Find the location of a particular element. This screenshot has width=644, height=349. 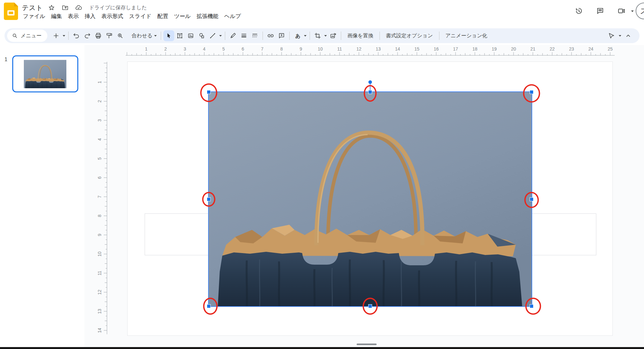

comments-icon is located at coordinates (600, 11).